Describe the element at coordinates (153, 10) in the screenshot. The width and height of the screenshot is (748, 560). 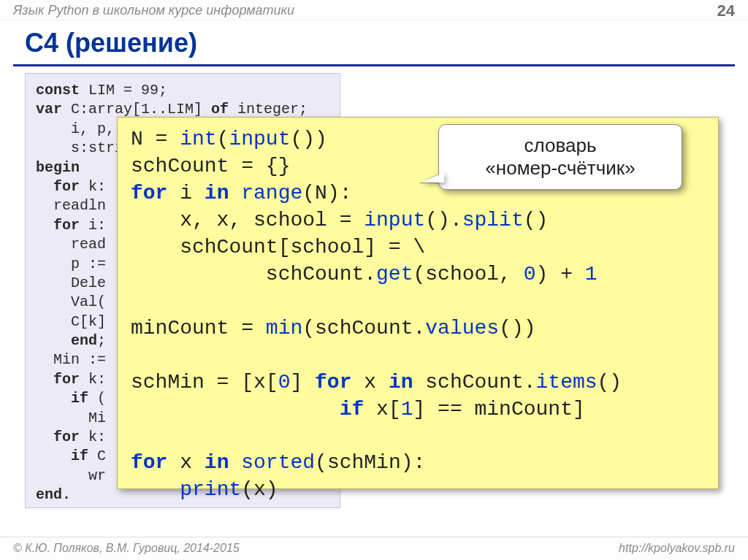
I see `course-title: Язык Python в школьном курсе информатики` at that location.